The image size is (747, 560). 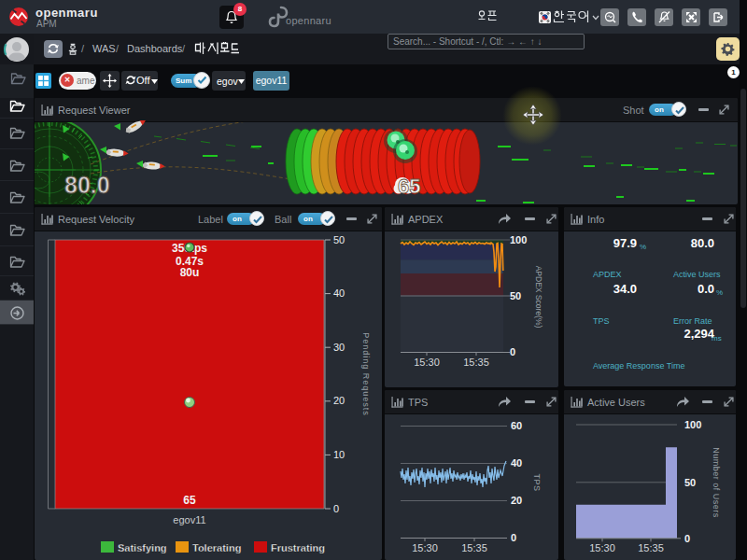 What do you see at coordinates (339, 347) in the screenshot?
I see `svg-text: 30` at bounding box center [339, 347].